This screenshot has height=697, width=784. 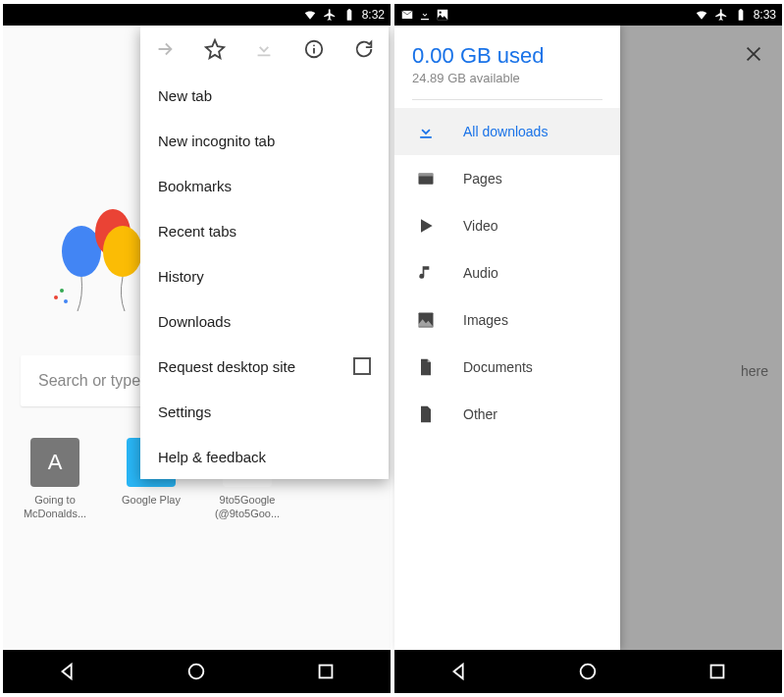 What do you see at coordinates (265, 231) in the screenshot?
I see `menu-recent-tabs: Recent tabs` at bounding box center [265, 231].